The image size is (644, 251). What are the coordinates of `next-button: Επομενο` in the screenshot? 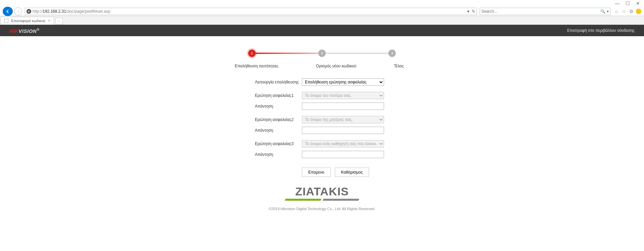 It's located at (316, 172).